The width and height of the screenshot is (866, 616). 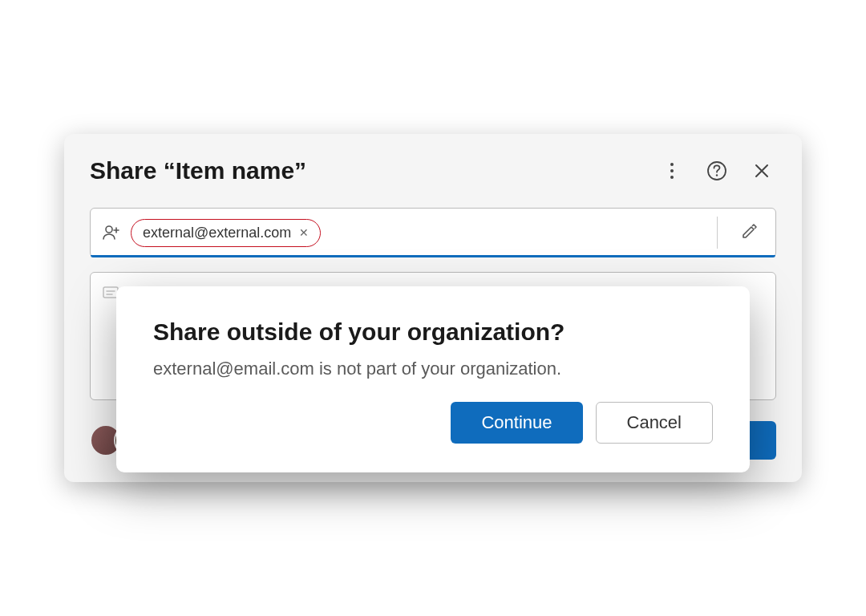 What do you see at coordinates (216, 233) in the screenshot?
I see `recipient-chip-label: external@external.com` at bounding box center [216, 233].